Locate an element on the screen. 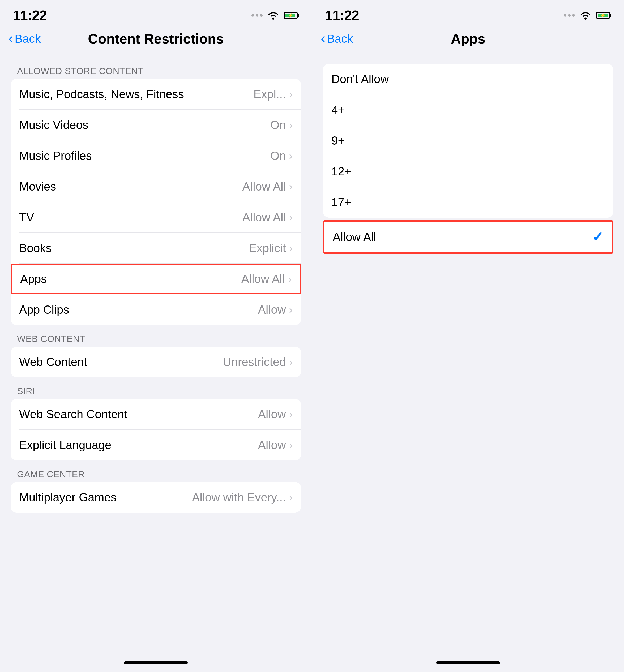 This screenshot has height=672, width=624. list-item-multiplayer: Multiplayer Games Allow with Every... › is located at coordinates (156, 498).